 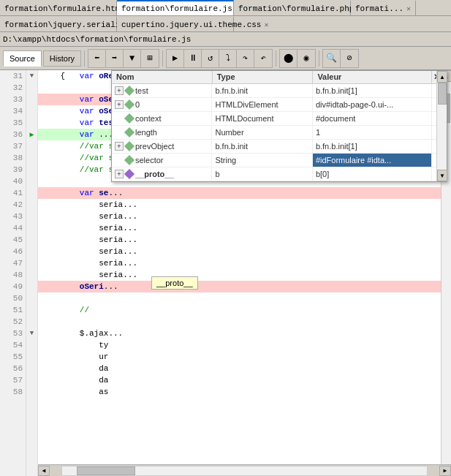 What do you see at coordinates (279, 91) in the screenshot?
I see `popup-row-test: + test b.fn.b.init b.fn.b.init[1] ...` at bounding box center [279, 91].